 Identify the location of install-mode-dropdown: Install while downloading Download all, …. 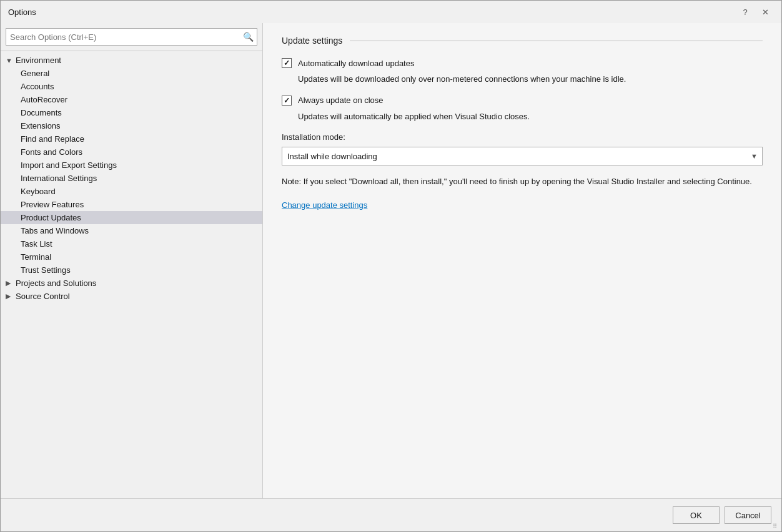
(522, 156).